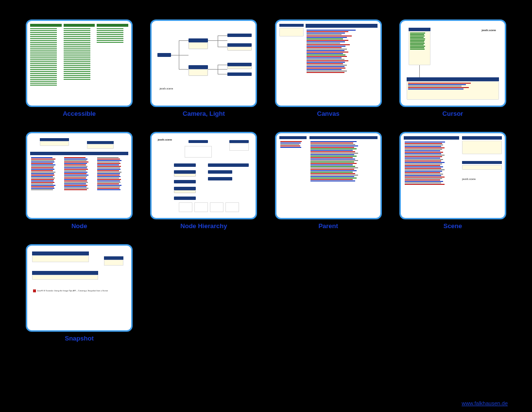 This screenshot has height=412, width=532. What do you see at coordinates (485, 403) in the screenshot?
I see `footer-link: www.falkhausen.de` at bounding box center [485, 403].